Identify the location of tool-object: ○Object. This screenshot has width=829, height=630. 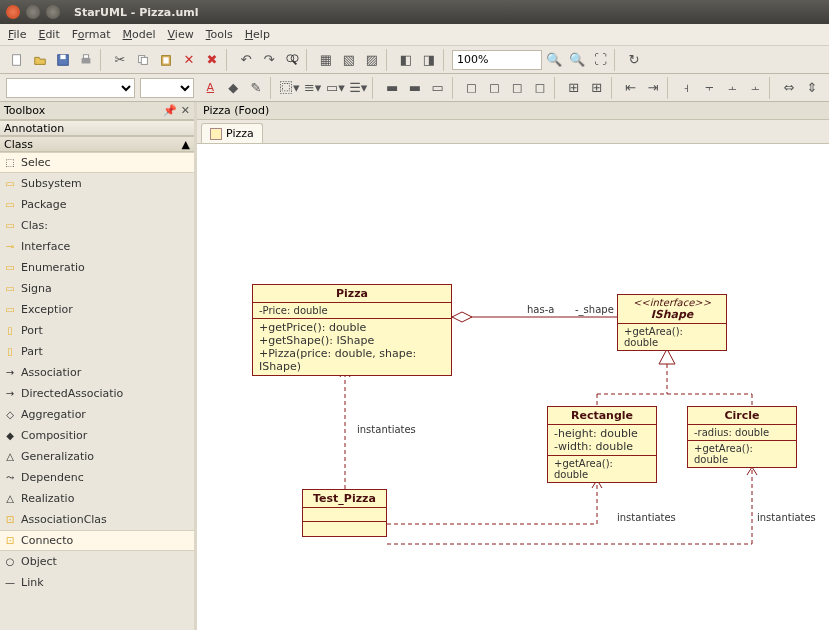
(97, 562).